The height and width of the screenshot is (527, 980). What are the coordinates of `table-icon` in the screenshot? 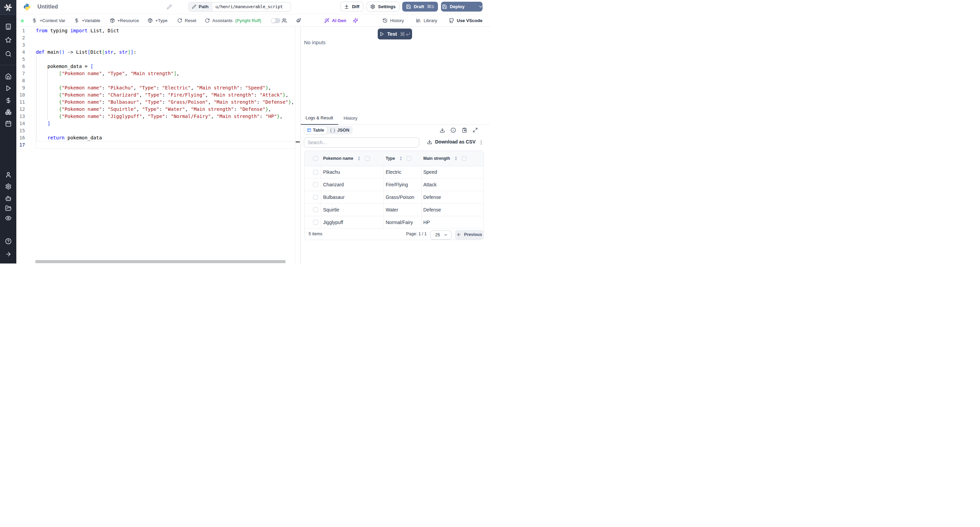 It's located at (309, 130).